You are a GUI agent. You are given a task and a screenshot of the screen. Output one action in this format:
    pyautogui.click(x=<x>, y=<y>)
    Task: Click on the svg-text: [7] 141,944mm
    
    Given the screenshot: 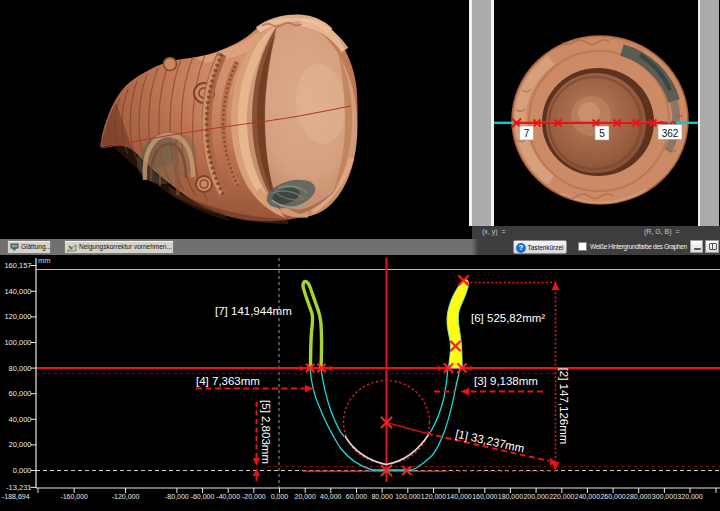 What is the action you would take?
    pyautogui.click(x=254, y=311)
    